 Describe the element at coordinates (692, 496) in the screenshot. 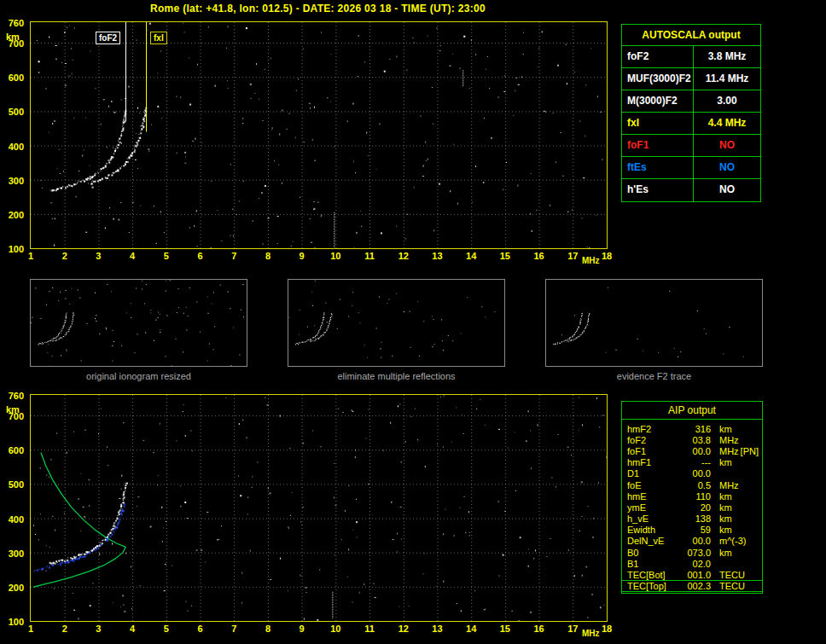

I see `aip-row: hmE110km` at that location.